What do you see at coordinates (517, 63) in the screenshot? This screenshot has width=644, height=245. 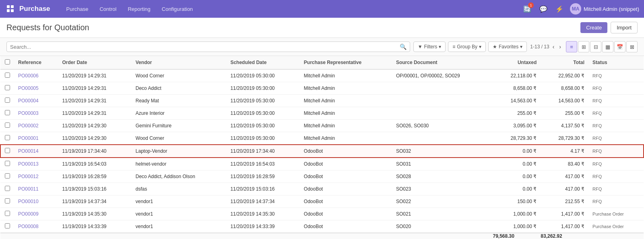 I see `col-untaxed: Untaxed` at bounding box center [517, 63].